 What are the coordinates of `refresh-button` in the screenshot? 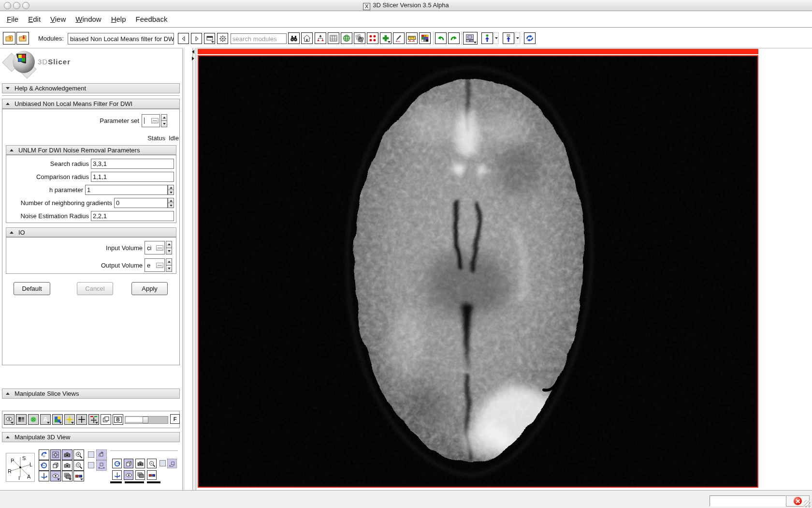 It's located at (530, 38).